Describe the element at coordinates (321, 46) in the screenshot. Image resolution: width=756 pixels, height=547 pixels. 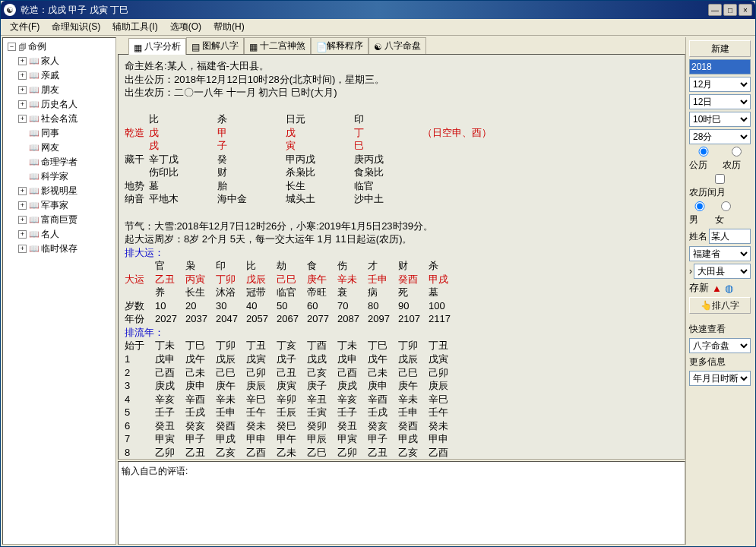
I see `doc-icon: 📄` at that location.